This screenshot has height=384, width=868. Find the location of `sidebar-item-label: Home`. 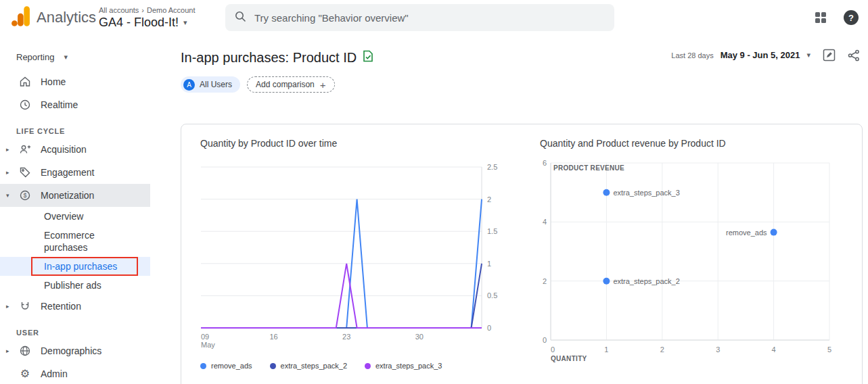

sidebar-item-label: Home is located at coordinates (53, 82).